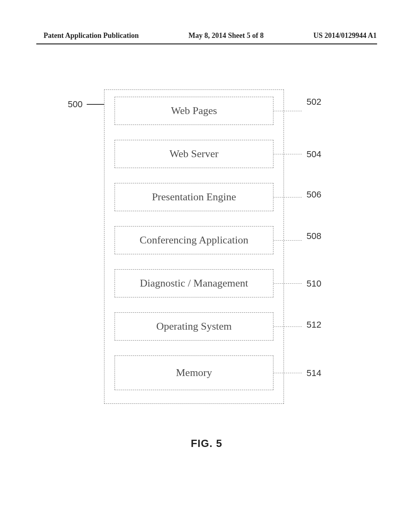 This screenshot has height=532, width=413. What do you see at coordinates (194, 111) in the screenshot?
I see `box-label: Web Pages` at bounding box center [194, 111].